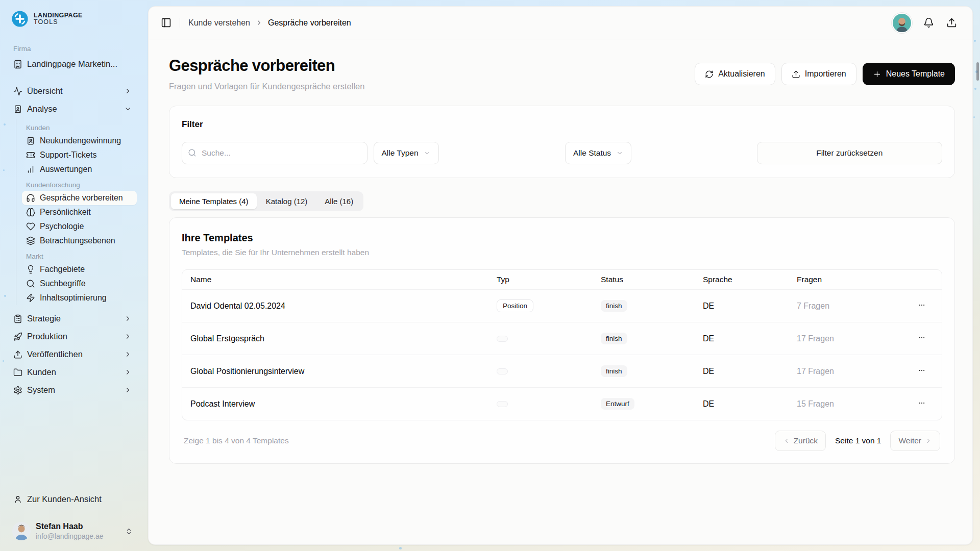  I want to click on status-select: Alle Status, so click(598, 153).